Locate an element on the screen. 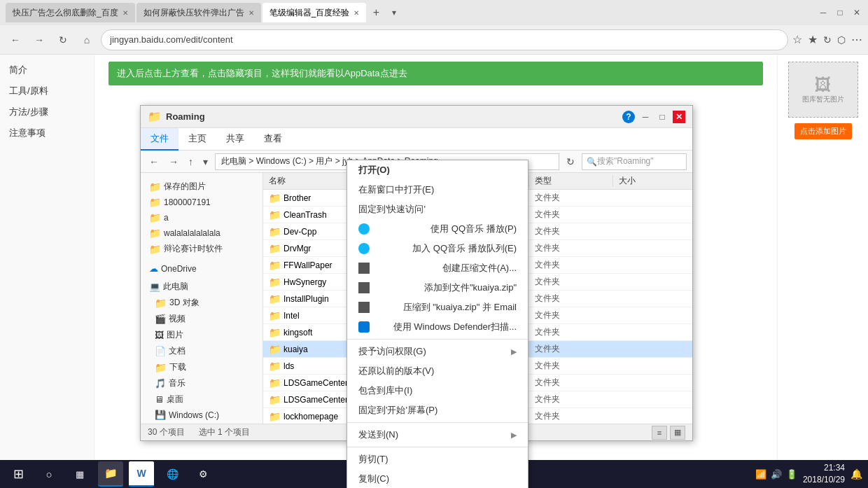 The image size is (868, 488). webpage-sidebar: 简介 工具/原料 方法/步骤 注意事项 is located at coordinates (48, 272).